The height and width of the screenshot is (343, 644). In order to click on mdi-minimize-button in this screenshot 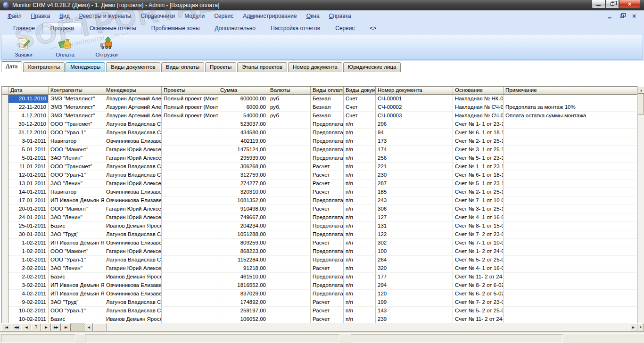, I will do `click(610, 16)`.